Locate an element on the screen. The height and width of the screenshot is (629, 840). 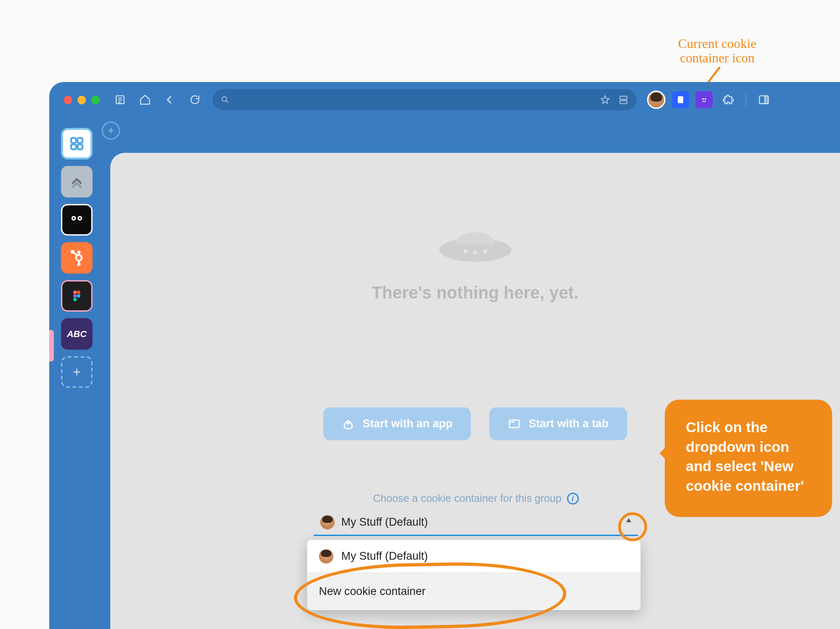
container-avatar-icon is located at coordinates (327, 522).